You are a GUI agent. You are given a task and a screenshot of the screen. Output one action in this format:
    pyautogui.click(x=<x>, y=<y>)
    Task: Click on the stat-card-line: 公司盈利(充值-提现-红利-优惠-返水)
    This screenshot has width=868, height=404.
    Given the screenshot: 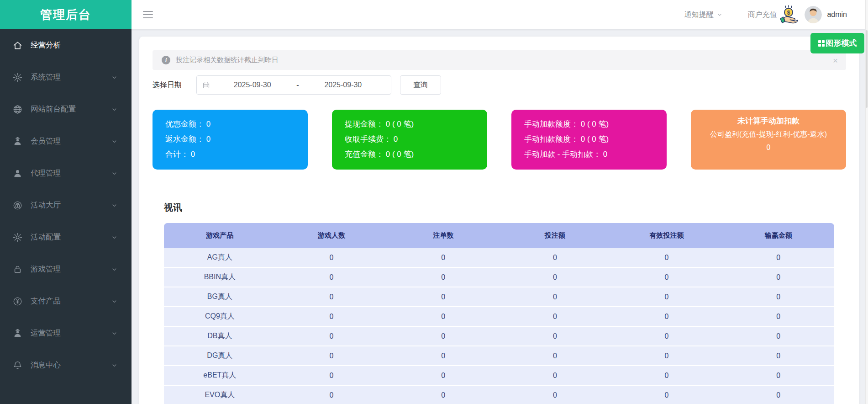 What is the action you would take?
    pyautogui.click(x=768, y=134)
    